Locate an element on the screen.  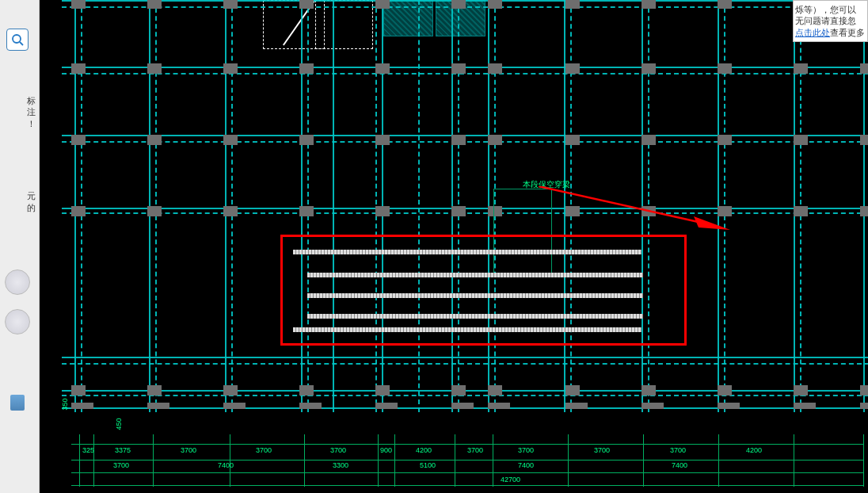
search-icon is located at coordinates (17, 40).